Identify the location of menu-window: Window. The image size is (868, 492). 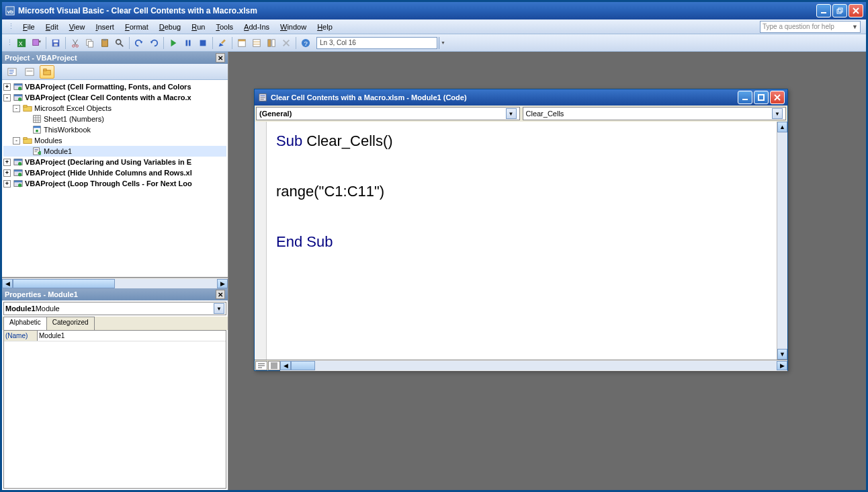
(293, 27).